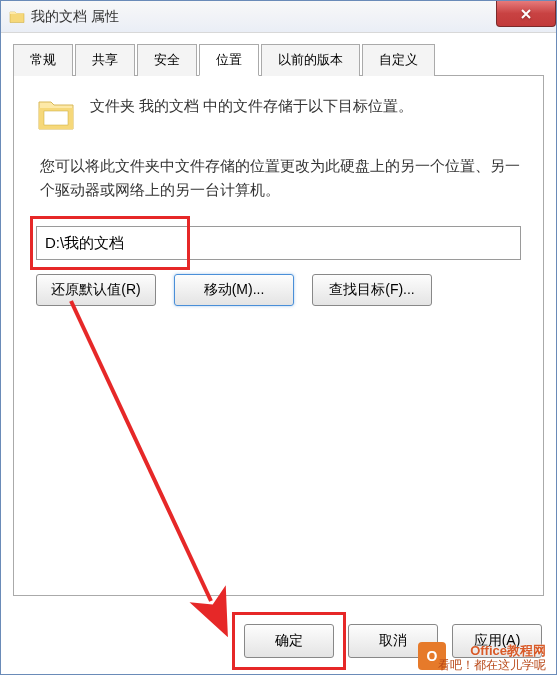 The image size is (557, 675). Describe the element at coordinates (310, 60) in the screenshot. I see `tab-previous: 以前的版本` at that location.